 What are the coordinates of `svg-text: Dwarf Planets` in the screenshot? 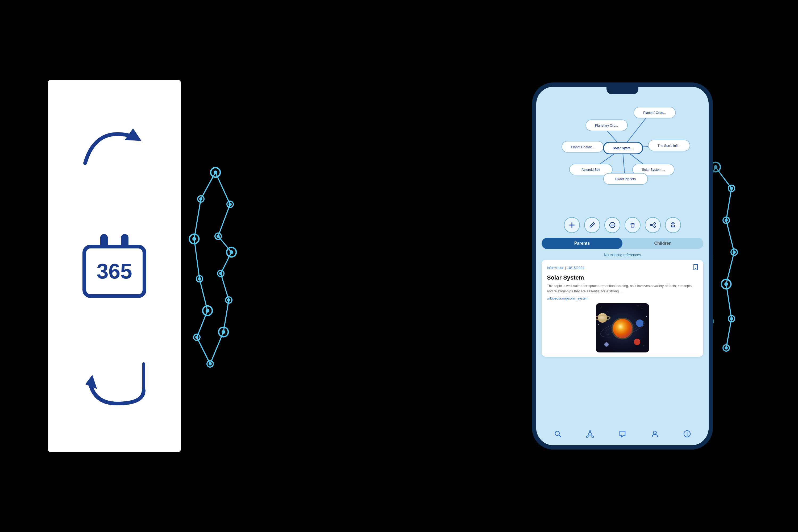 It's located at (626, 179).